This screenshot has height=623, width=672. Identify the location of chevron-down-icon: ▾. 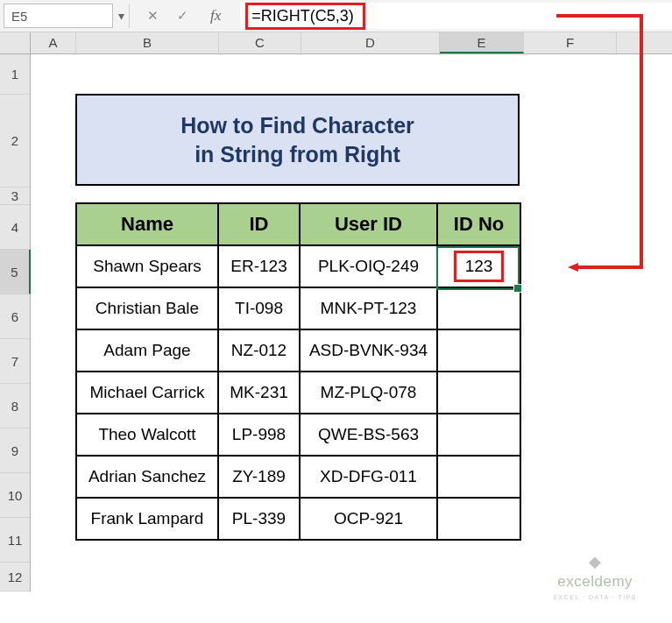
(121, 16).